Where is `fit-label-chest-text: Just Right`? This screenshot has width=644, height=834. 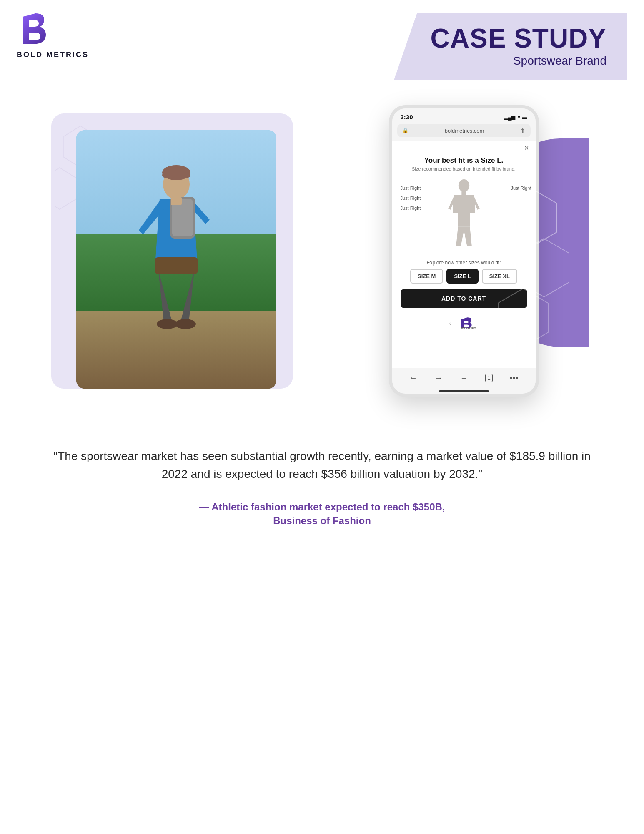 fit-label-chest-text: Just Right is located at coordinates (411, 188).